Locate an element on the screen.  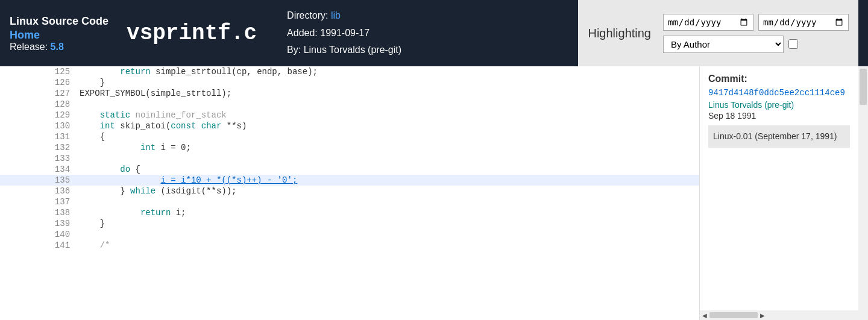
commit-description: Linux-0.01 (September 17, 1991) is located at coordinates (779, 136).